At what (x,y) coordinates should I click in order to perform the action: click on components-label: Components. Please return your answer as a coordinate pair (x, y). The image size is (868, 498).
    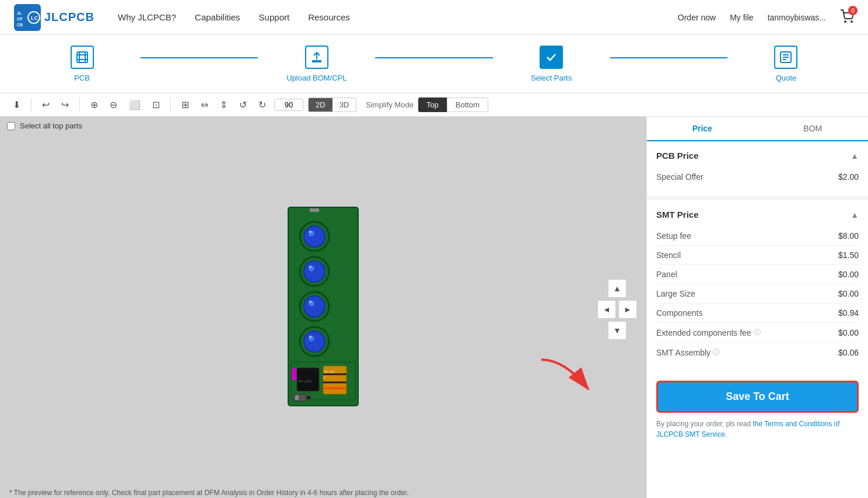
    Looking at the image, I should click on (679, 313).